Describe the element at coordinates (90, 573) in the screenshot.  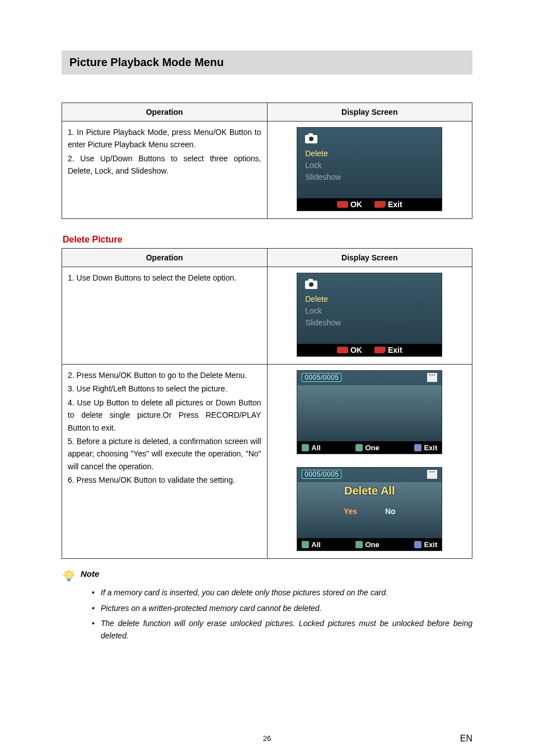
I see `note-label: Note` at that location.